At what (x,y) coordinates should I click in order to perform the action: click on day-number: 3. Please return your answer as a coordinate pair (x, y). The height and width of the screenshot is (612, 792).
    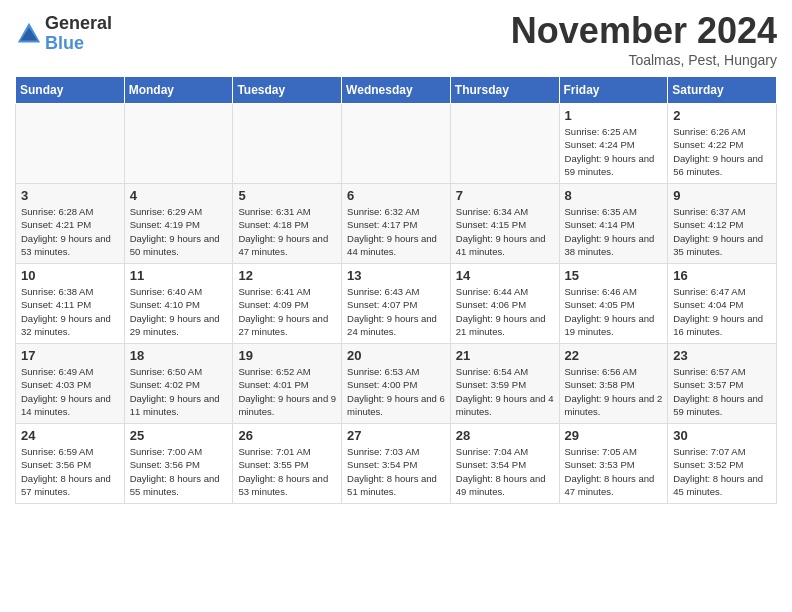
    Looking at the image, I should click on (70, 196).